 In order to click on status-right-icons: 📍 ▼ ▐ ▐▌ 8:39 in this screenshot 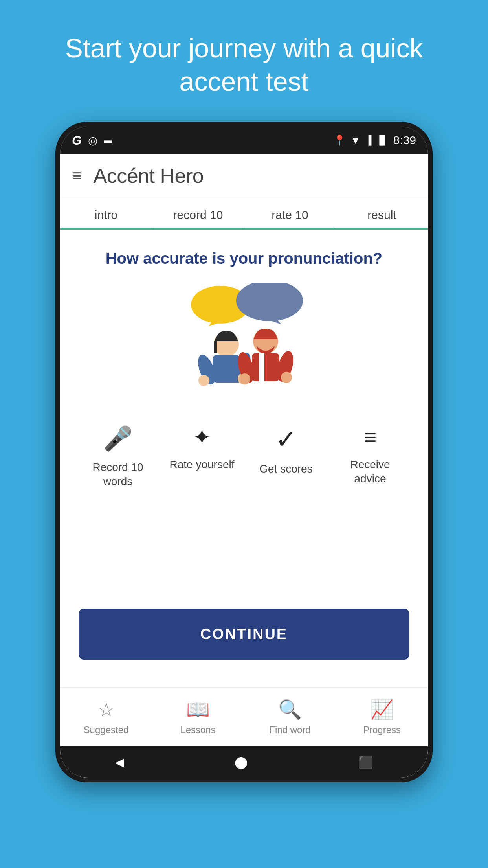, I will do `click(375, 140)`.